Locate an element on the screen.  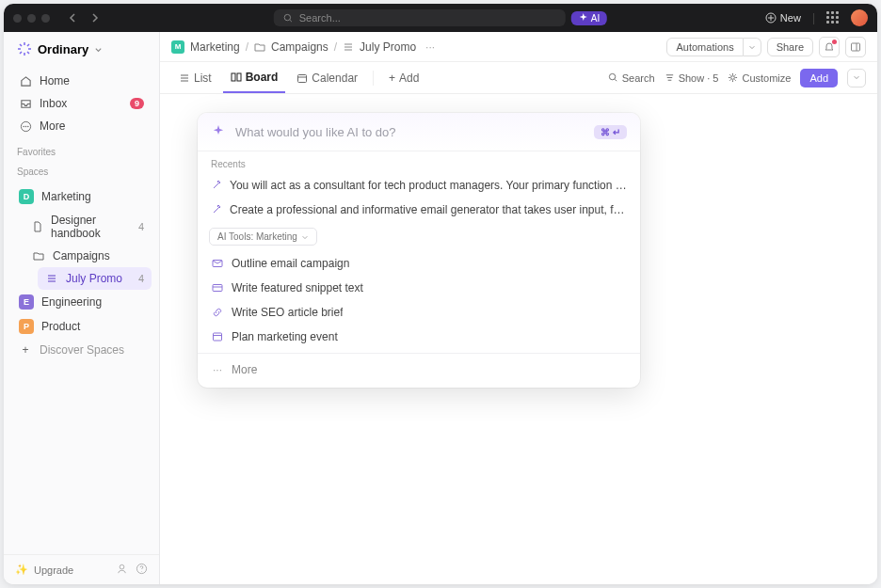
nav-inbox: Inbox 9 is located at coordinates (81, 103).